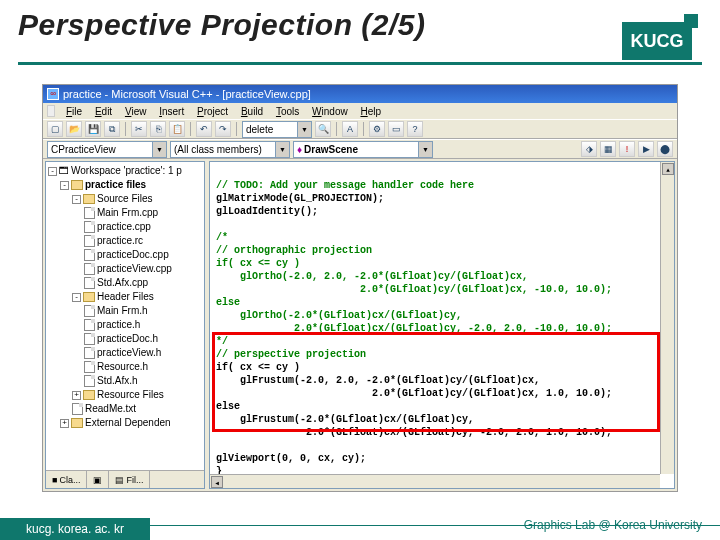 The image size is (720, 540). Describe the element at coordinates (66, 480) in the screenshot. I see `tab-classview: ■Cla...` at that location.